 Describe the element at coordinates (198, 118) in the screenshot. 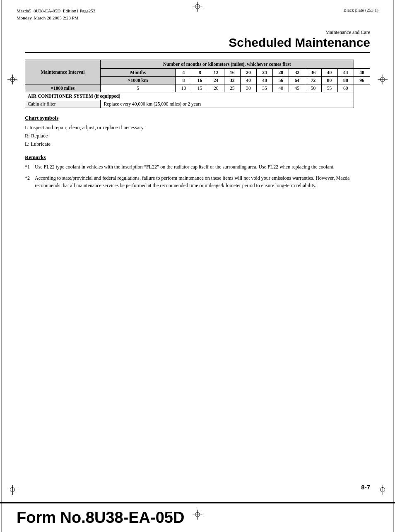

I see `chart-symbols-heading: Chart symbols` at that location.